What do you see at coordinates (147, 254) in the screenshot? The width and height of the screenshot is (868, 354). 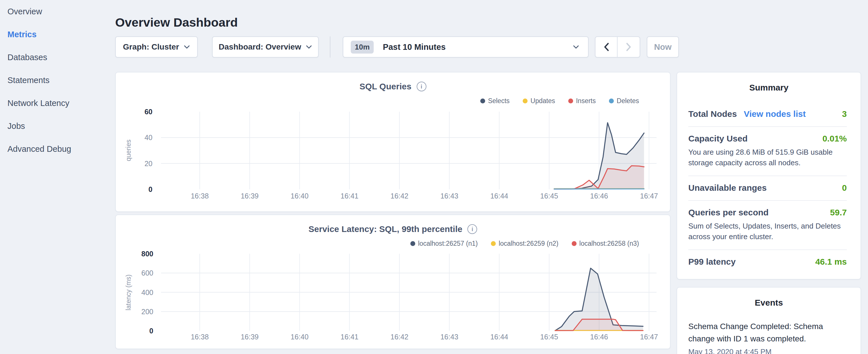 I see `y-tick-label: 800` at bounding box center [147, 254].